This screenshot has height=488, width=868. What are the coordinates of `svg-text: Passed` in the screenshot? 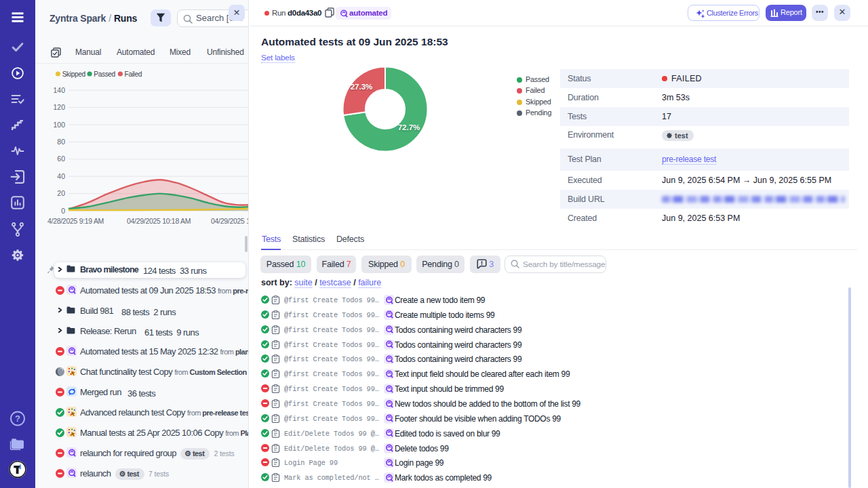 It's located at (104, 75).